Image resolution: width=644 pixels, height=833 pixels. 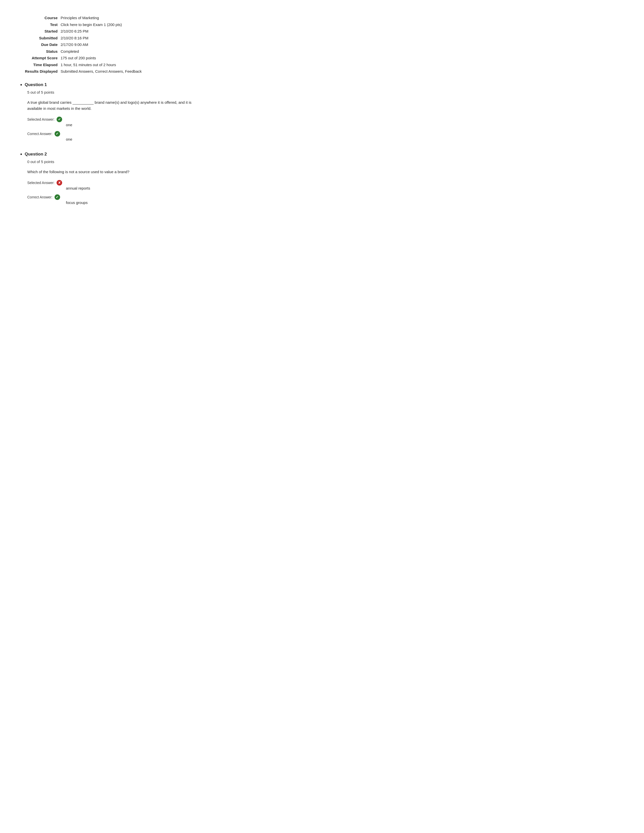 I want to click on question-1-selected-label: Selected Answer: ✔, so click(x=45, y=119).